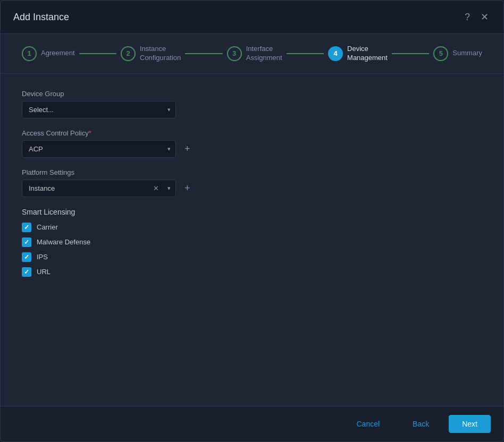  I want to click on step-3: 3 InterfaceAssignment, so click(255, 54).